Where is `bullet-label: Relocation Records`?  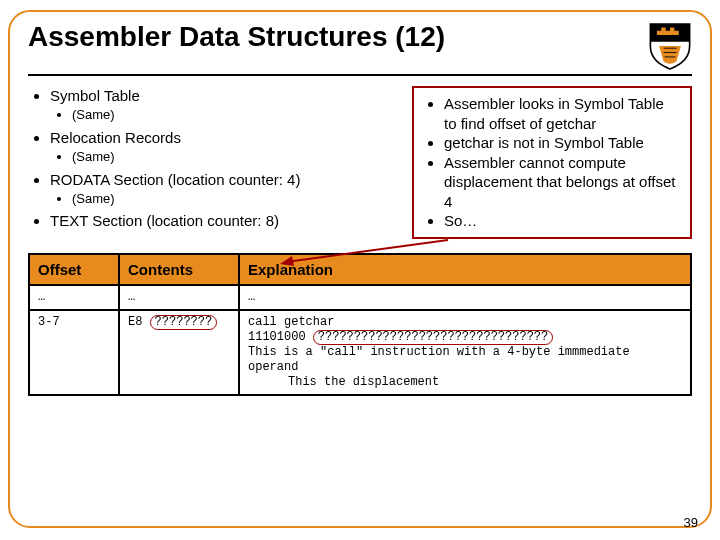 bullet-label: Relocation Records is located at coordinates (116, 138).